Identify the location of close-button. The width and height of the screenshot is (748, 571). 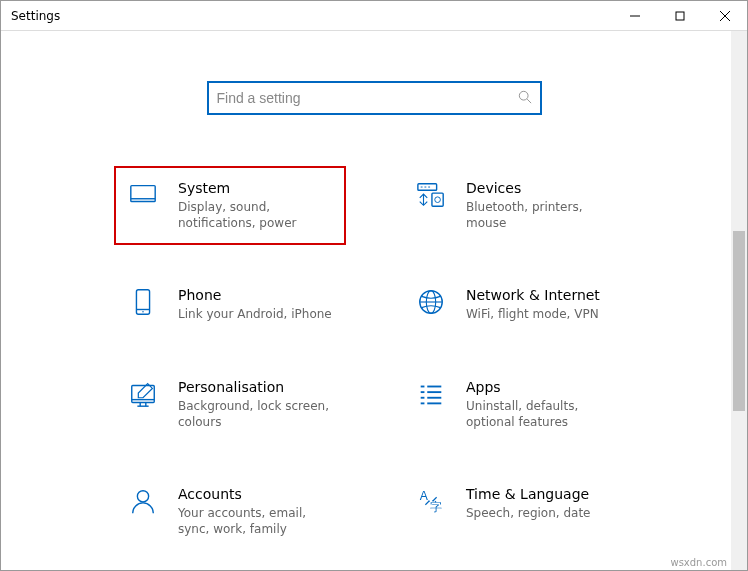
(724, 16).